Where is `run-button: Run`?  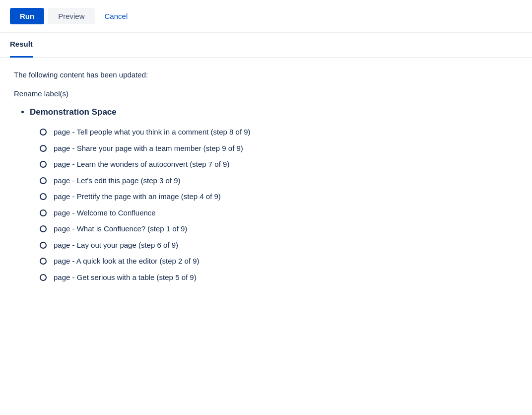
run-button: Run is located at coordinates (27, 16).